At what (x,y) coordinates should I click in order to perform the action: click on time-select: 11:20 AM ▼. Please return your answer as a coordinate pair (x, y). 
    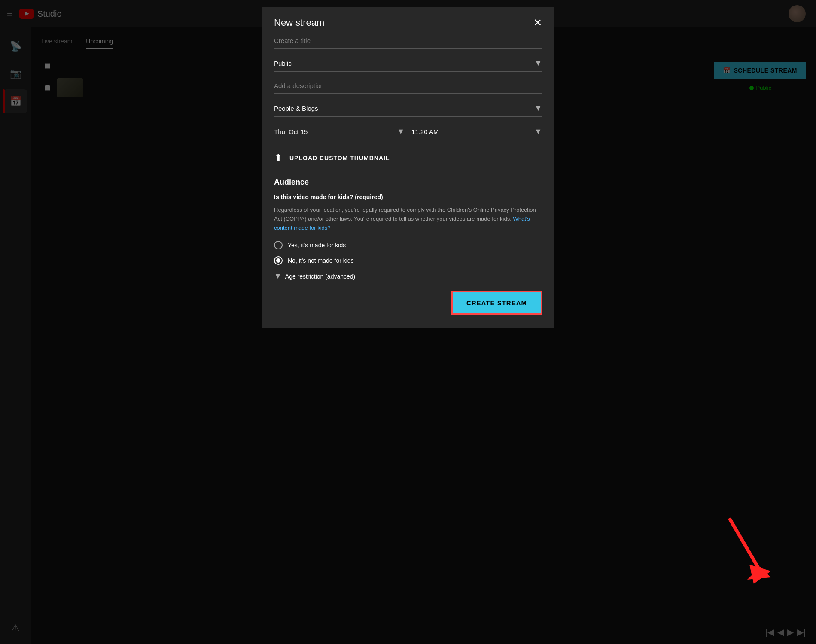
    Looking at the image, I should click on (477, 134).